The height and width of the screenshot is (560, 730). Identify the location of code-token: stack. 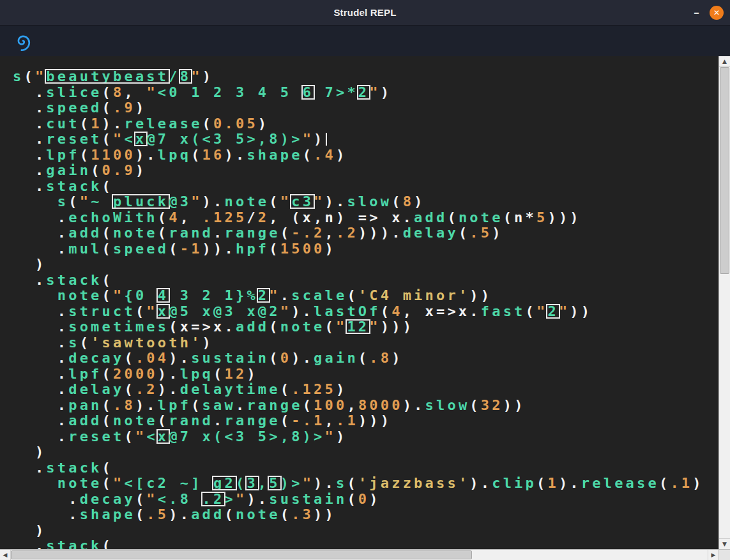
(74, 186).